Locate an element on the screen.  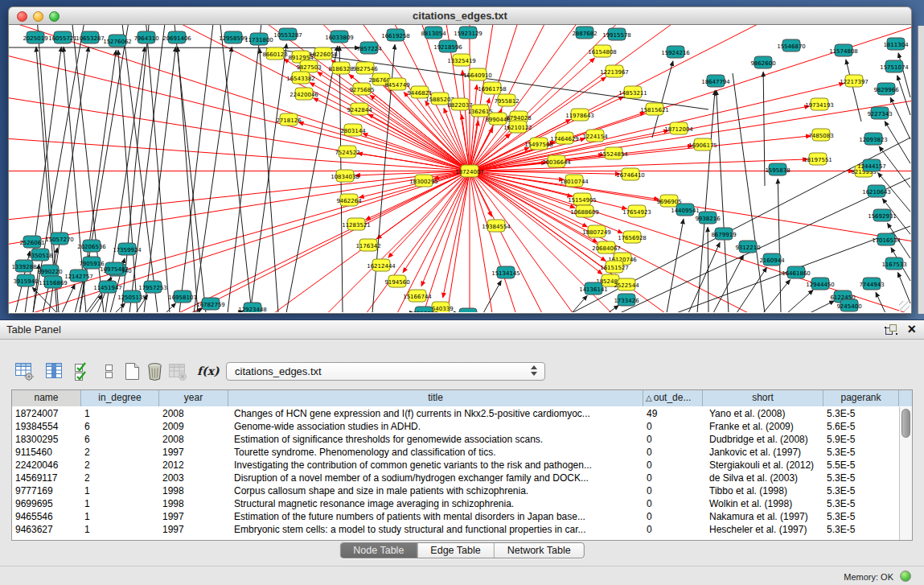
graph-node: 7485083 is located at coordinates (820, 135).